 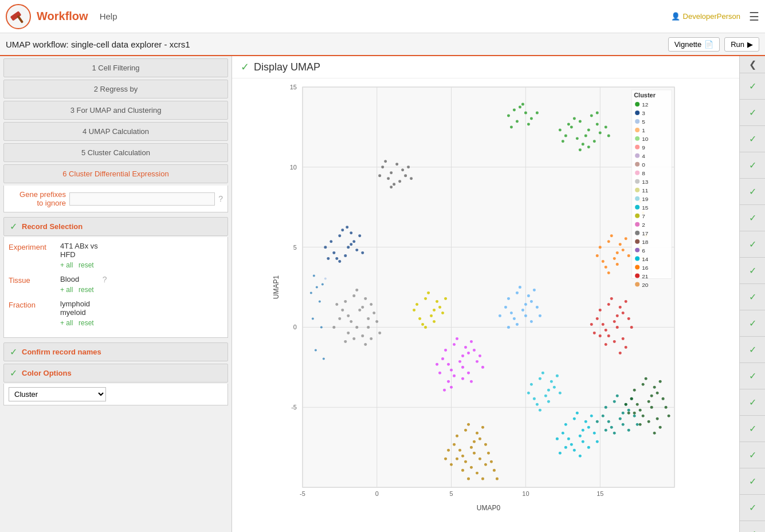 What do you see at coordinates (142, 304) in the screenshot?
I see `fraction-value1: lymphoid` at bounding box center [142, 304].